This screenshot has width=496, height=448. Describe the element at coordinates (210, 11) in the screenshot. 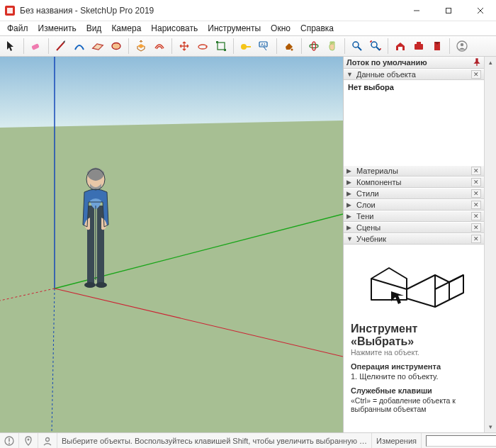

I see `window-title: Без названия - SketchUp Pro 2019` at that location.